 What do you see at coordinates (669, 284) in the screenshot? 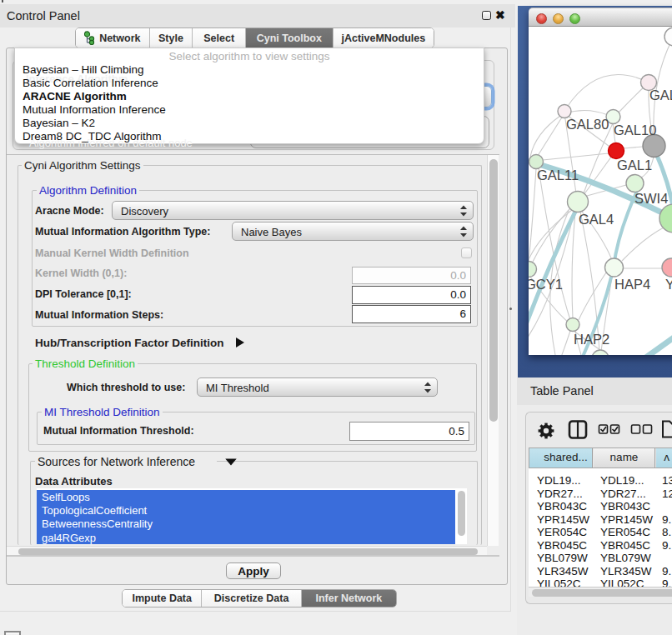
I see `svg-text: Y` at bounding box center [669, 284].